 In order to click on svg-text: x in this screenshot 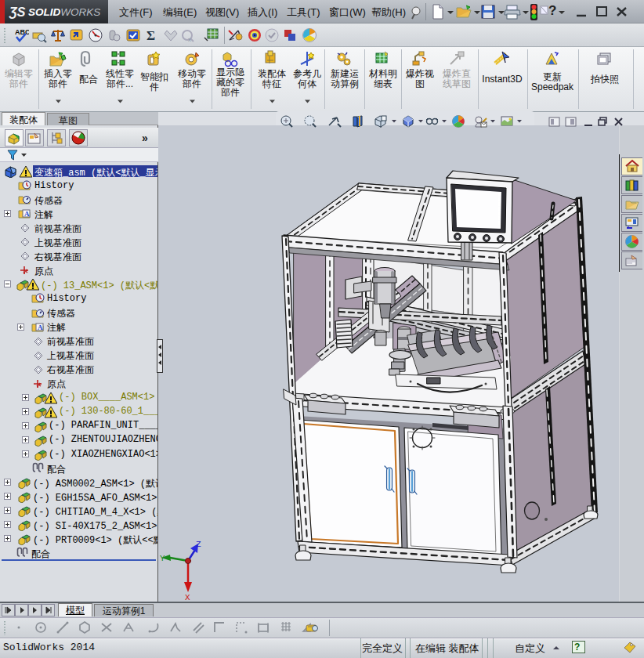, I will do `click(190, 39)`.